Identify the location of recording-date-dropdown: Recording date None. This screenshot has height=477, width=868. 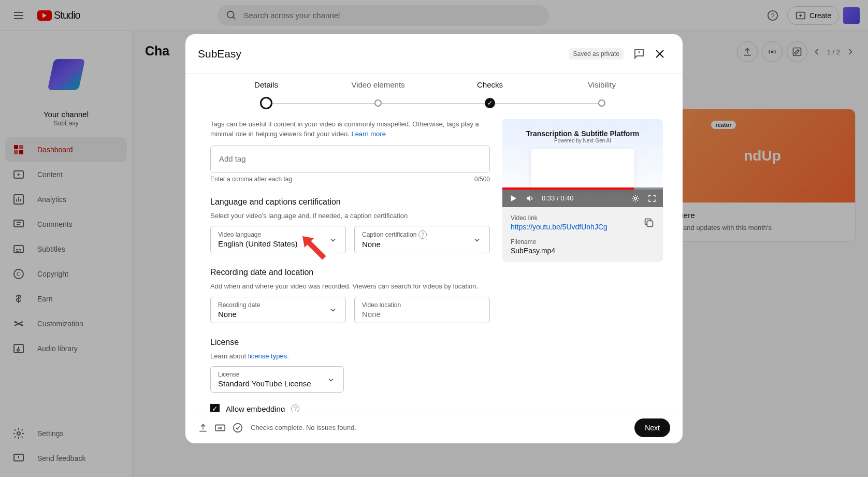
(278, 310).